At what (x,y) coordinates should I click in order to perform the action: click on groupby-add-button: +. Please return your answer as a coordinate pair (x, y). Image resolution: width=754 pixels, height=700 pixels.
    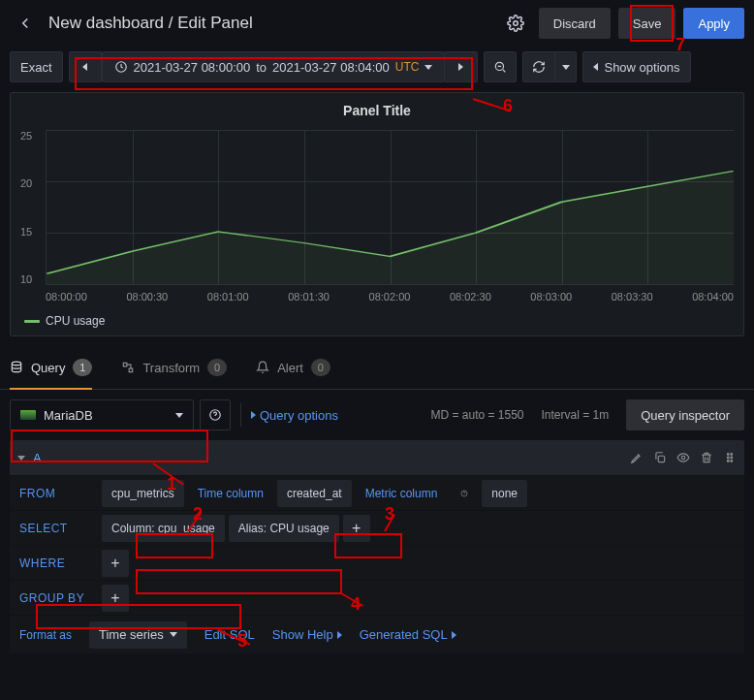
    Looking at the image, I should click on (115, 598).